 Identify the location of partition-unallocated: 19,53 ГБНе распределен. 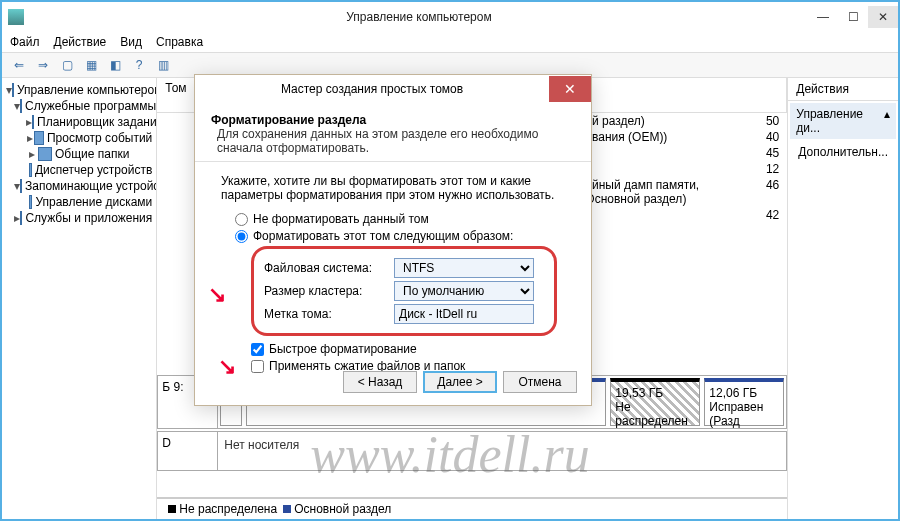
(655, 402).